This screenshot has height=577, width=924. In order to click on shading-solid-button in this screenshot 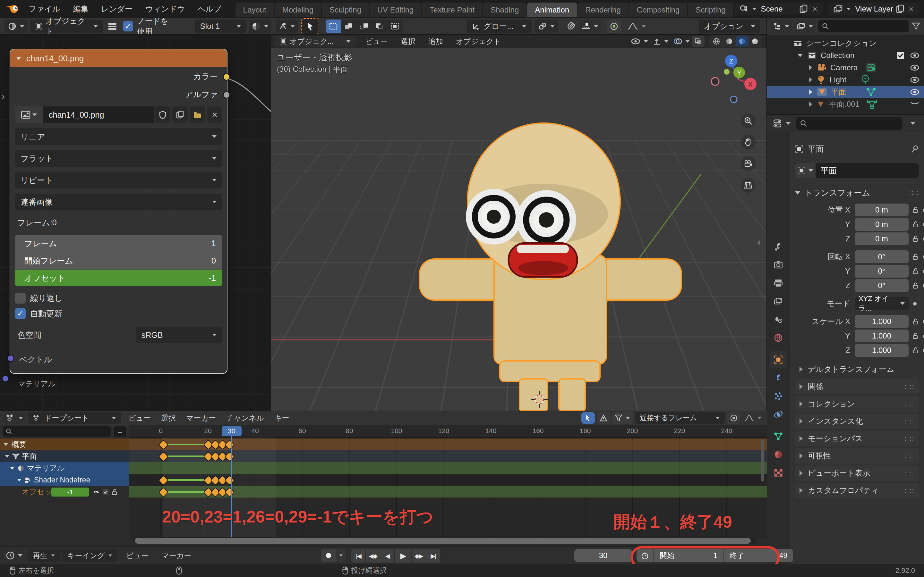, I will do `click(729, 41)`.